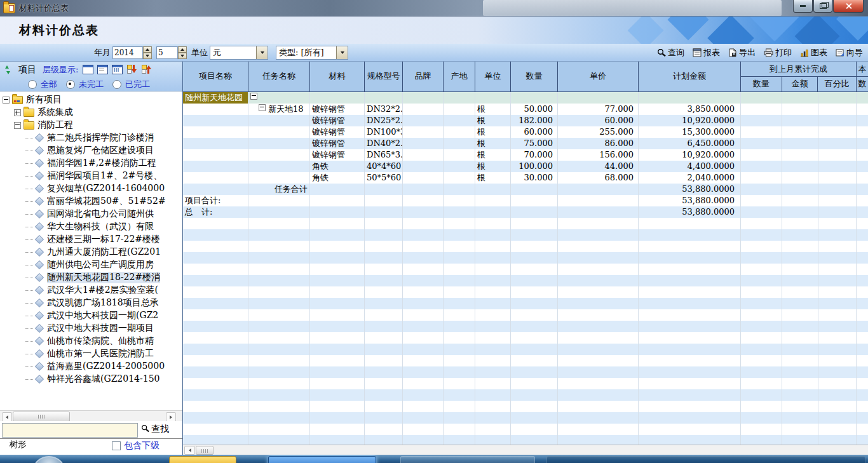  I want to click on column-header-material: 材料, so click(337, 76).